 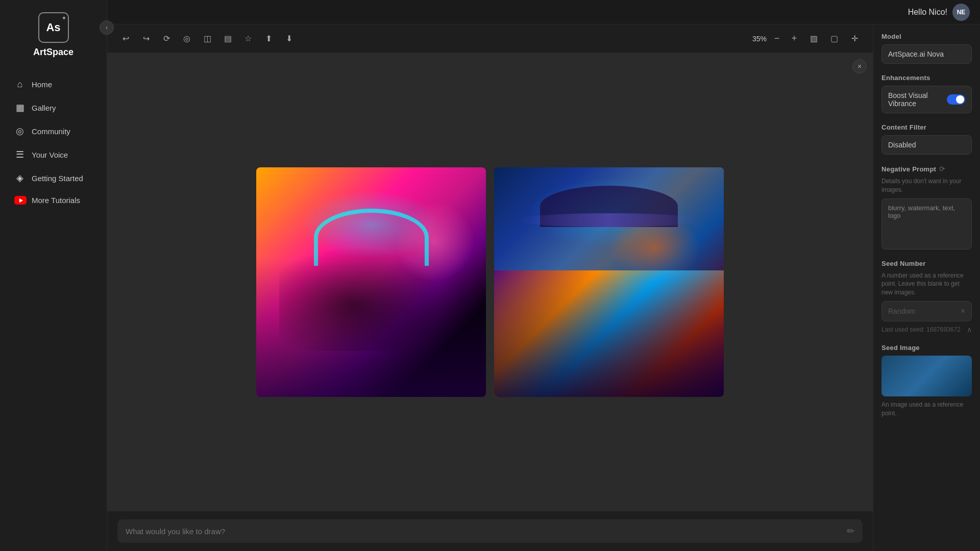 I want to click on boost-toggle, so click(x=956, y=99).